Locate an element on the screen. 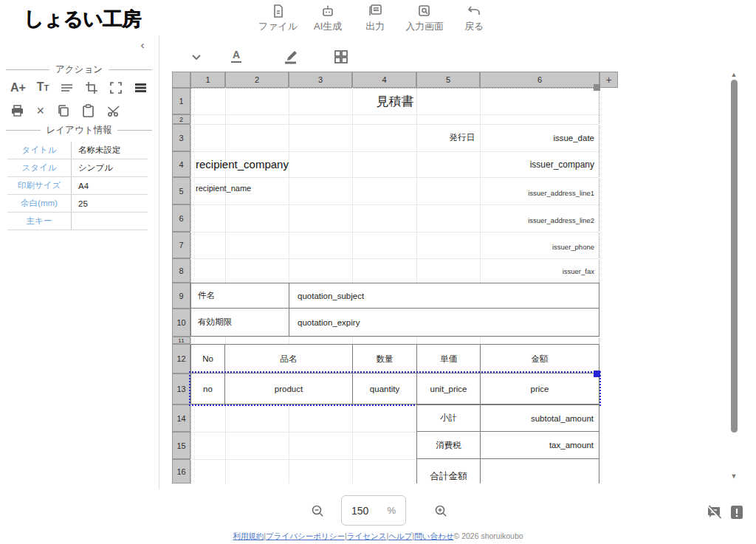  row-header-10: 10 is located at coordinates (182, 323).